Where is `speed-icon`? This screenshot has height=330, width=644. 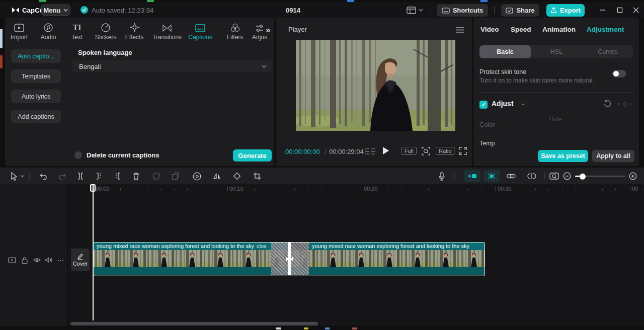
speed-icon is located at coordinates (197, 176).